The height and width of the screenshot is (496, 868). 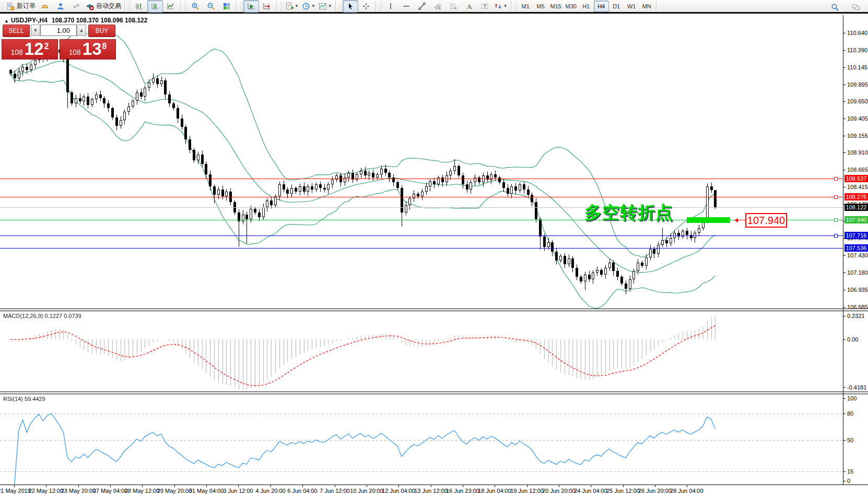 What do you see at coordinates (438, 6) in the screenshot?
I see `equidistant-channel-button: E` at bounding box center [438, 6].